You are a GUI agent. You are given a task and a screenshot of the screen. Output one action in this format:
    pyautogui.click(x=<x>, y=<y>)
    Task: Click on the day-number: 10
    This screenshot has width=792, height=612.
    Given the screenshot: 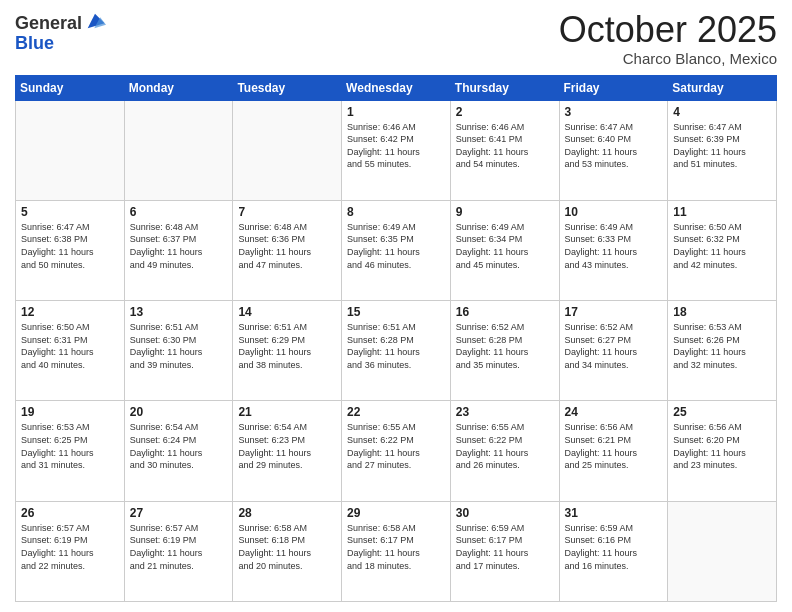 What is the action you would take?
    pyautogui.click(x=614, y=212)
    